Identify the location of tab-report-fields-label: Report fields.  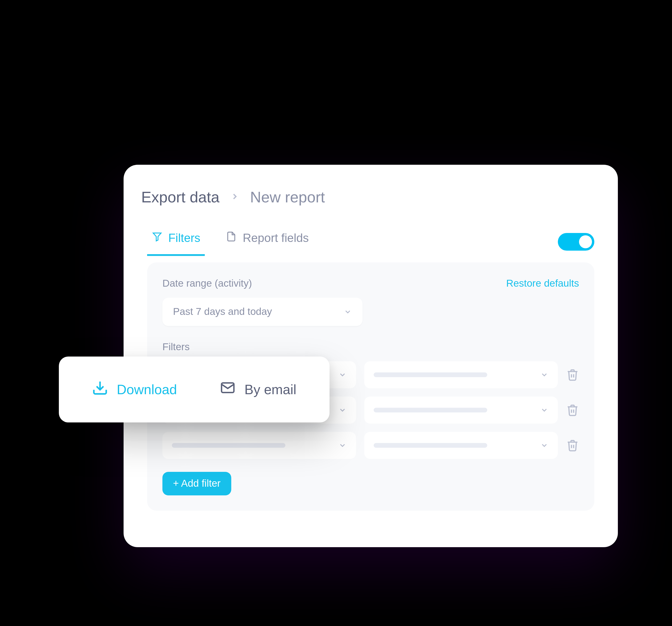
(276, 238).